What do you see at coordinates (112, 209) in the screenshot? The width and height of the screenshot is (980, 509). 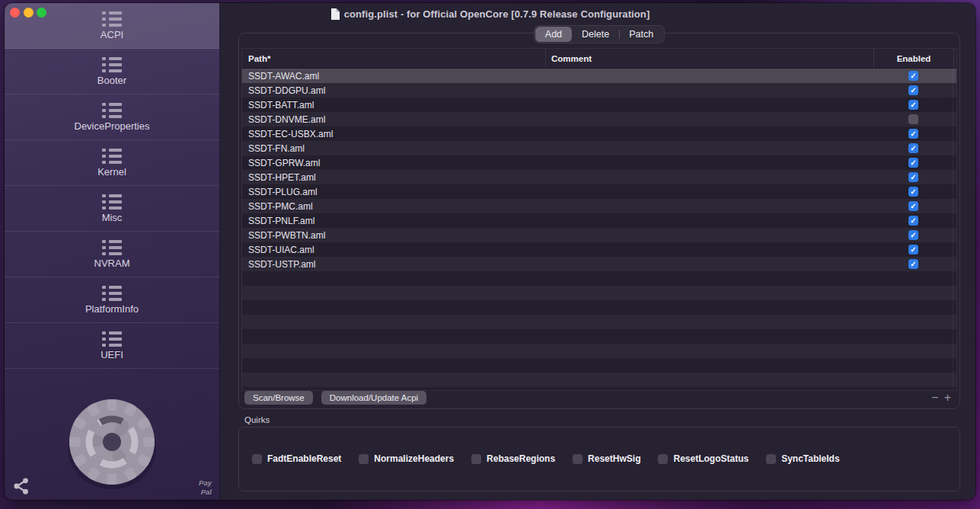 I see `sidebar-item: Misc` at bounding box center [112, 209].